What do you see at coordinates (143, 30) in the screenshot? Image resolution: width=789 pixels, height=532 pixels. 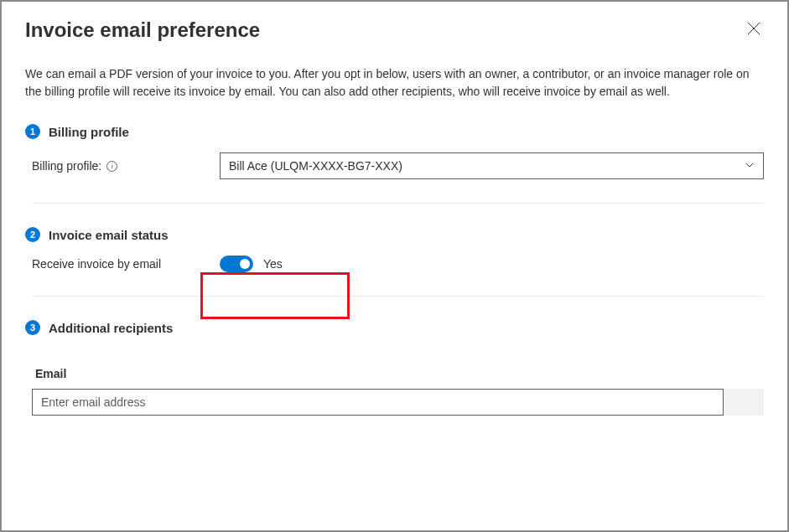 I see `page-title: Invoice email preference` at bounding box center [143, 30].